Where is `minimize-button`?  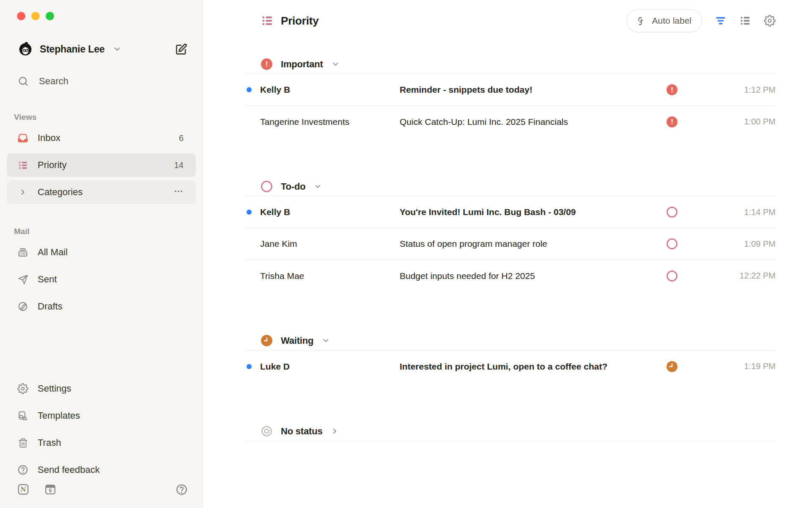 minimize-button is located at coordinates (36, 16).